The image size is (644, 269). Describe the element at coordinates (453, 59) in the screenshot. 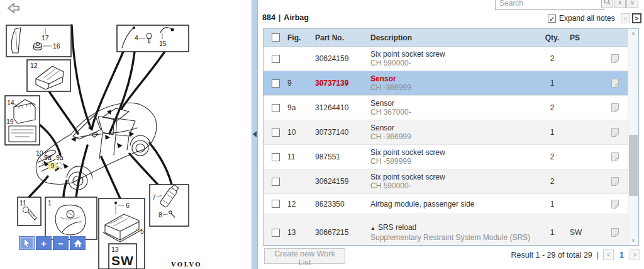

I see `description-cell: Six point socket screw CH 590000-` at that location.